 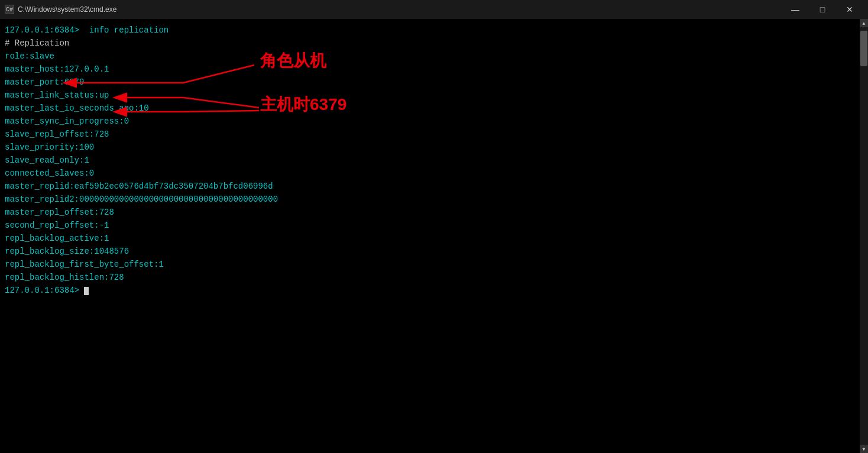 I want to click on terminal-line: repl_backlog_first_byte_offset:1, so click(x=431, y=264).